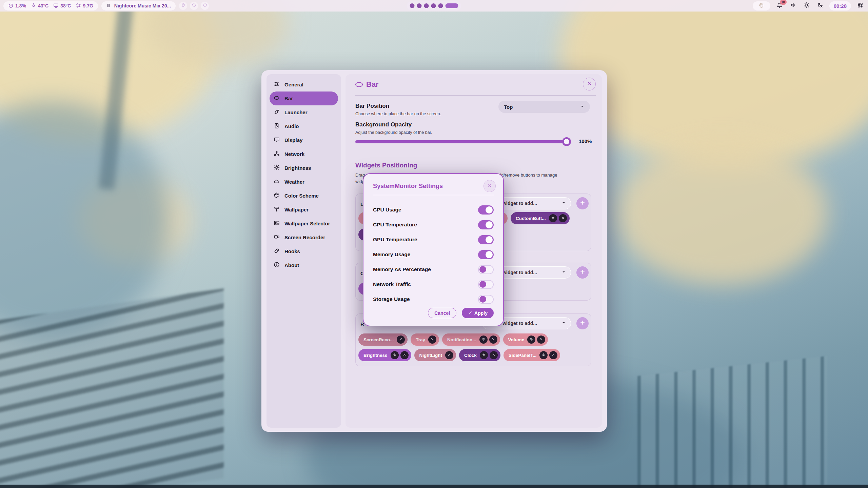 Image resolution: width=868 pixels, height=488 pixels. What do you see at coordinates (277, 126) in the screenshot?
I see `speaker-box-icon` at bounding box center [277, 126].